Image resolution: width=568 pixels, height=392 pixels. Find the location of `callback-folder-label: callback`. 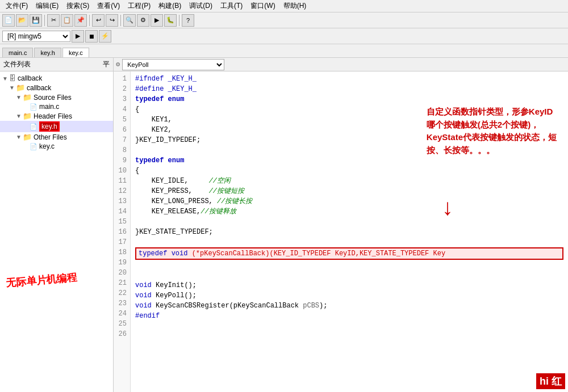

callback-folder-label: callback is located at coordinates (39, 88).